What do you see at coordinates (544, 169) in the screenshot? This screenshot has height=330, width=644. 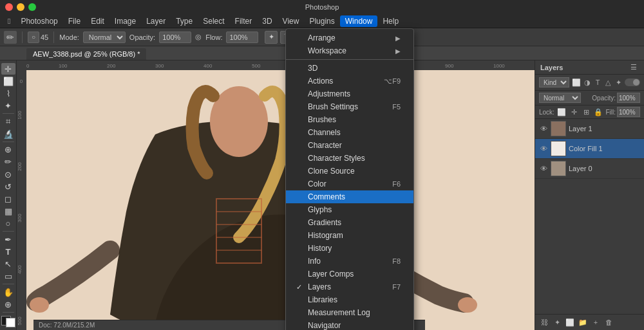 I see `layer-visibility-layer0: 👁` at bounding box center [544, 169].